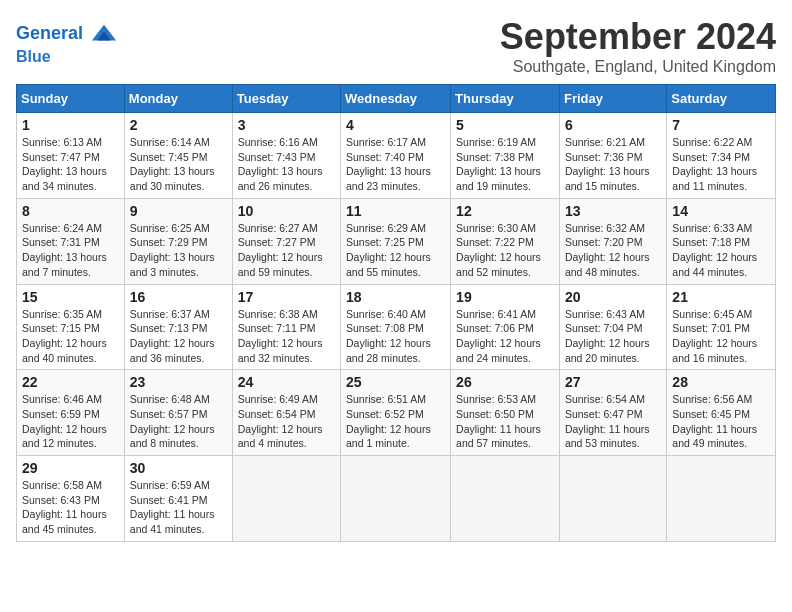  I want to click on day-number: 4, so click(396, 125).